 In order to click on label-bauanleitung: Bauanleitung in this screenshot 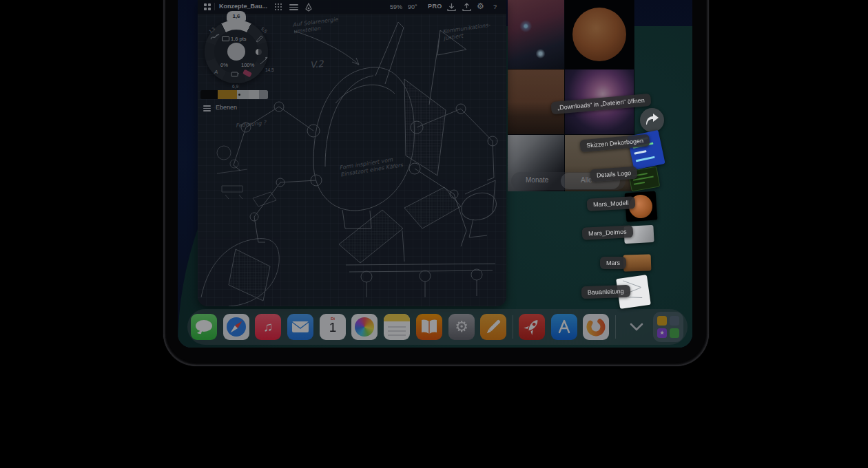, I will do `click(606, 292)`.